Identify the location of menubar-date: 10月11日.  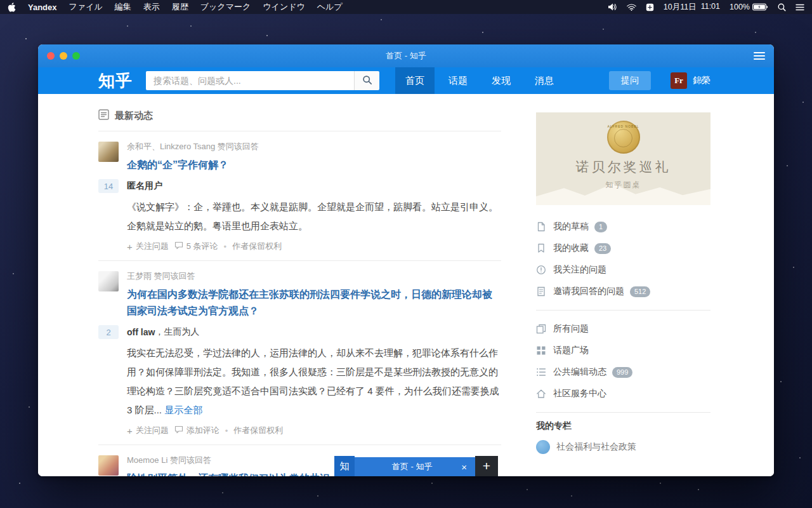
(680, 8).